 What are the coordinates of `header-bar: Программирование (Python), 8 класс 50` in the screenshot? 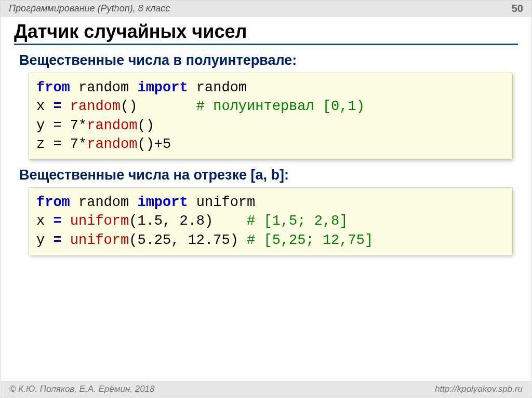 It's located at (266, 8).